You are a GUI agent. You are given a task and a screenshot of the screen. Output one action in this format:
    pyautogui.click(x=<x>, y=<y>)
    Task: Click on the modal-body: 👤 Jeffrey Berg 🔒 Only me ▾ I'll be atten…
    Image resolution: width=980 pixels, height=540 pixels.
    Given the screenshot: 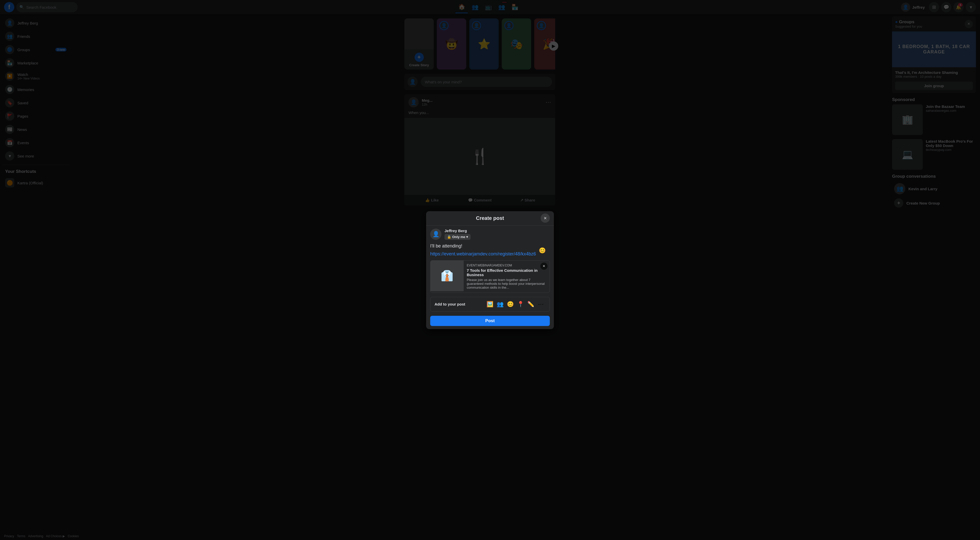 What is the action you would take?
    pyautogui.click(x=490, y=277)
    